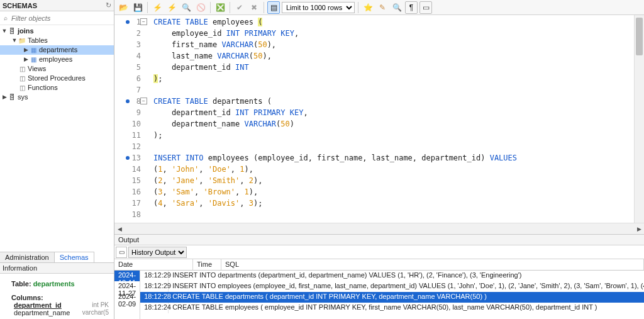 The image size is (644, 319). Describe the element at coordinates (23, 284) in the screenshot. I see `info-prefix: Table:` at that location.